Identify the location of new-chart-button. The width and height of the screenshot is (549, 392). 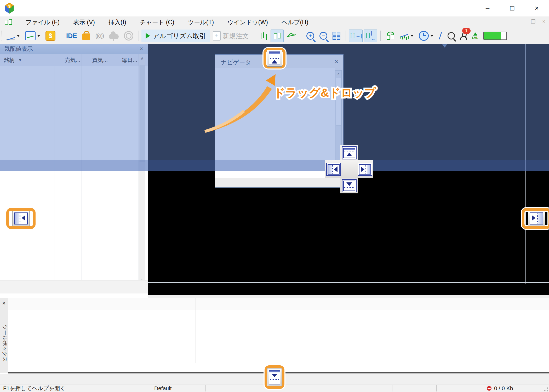
(33, 36).